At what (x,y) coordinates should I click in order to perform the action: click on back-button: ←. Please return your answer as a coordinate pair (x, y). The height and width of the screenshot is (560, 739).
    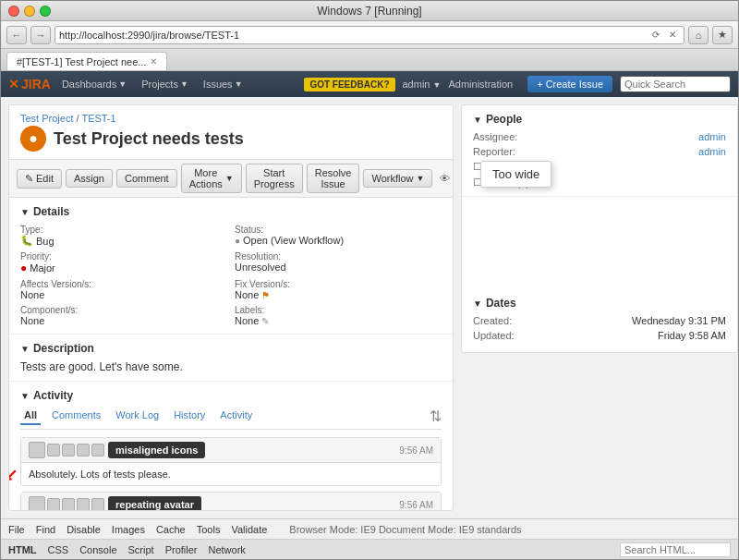
    Looking at the image, I should click on (17, 35).